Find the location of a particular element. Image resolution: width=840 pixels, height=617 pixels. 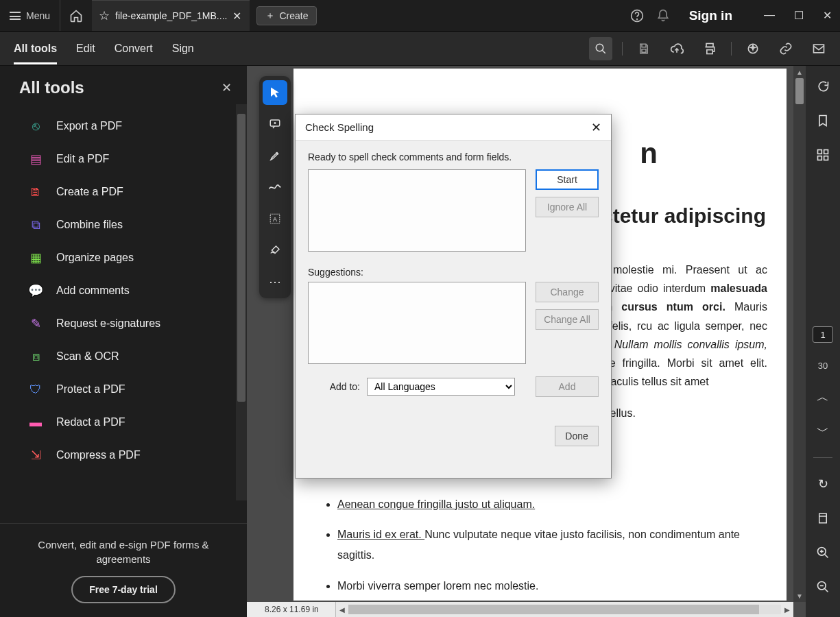

sidebar-header: All tools ✕ is located at coordinates (123, 85).